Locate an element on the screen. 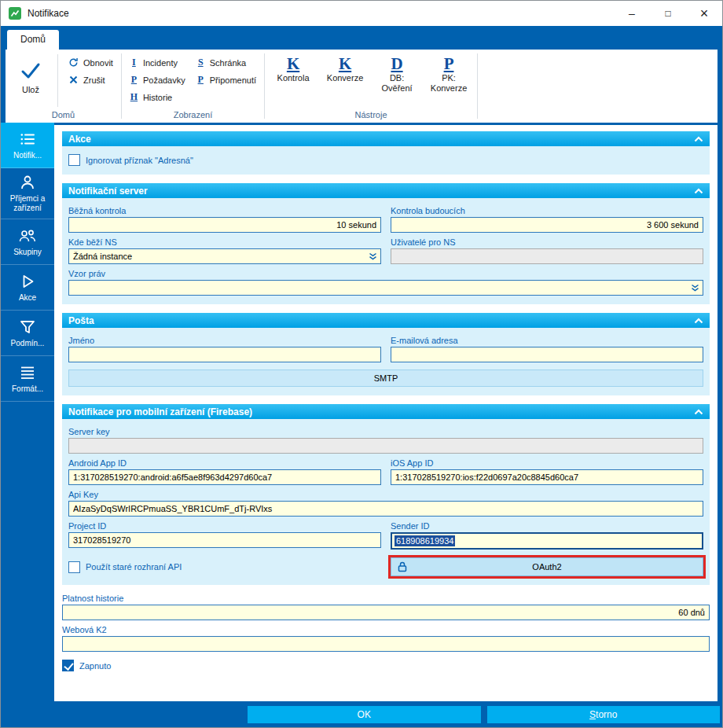  ribbon-collapse-button is located at coordinates (706, 116).